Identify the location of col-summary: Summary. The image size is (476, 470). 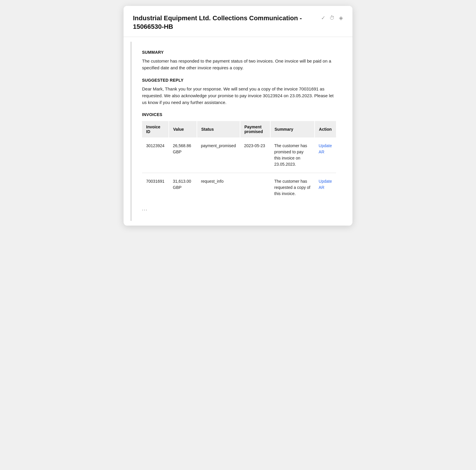
(292, 129).